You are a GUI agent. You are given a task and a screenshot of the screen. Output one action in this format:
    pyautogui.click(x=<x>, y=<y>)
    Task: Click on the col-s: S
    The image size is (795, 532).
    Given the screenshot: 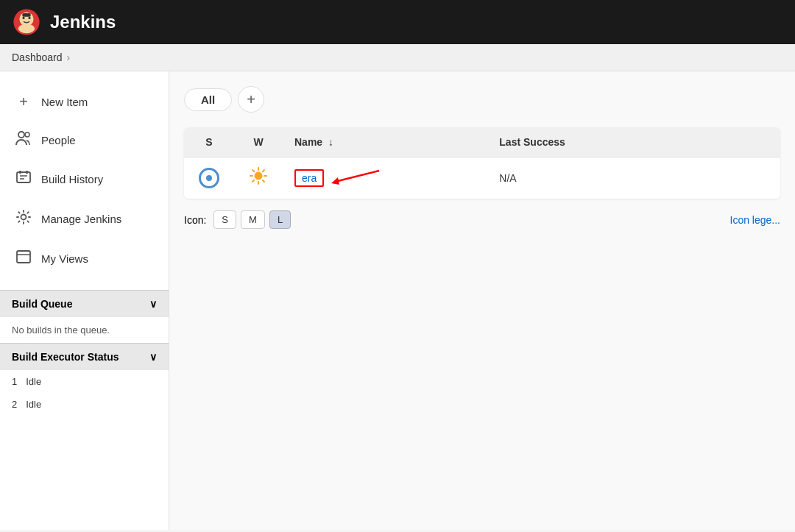 What is the action you would take?
    pyautogui.click(x=209, y=143)
    